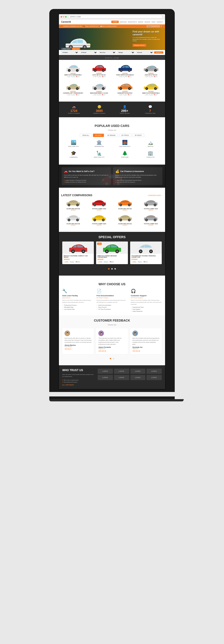 The height and width of the screenshot is (644, 224). I want to click on car-card: $13750 CATERPILLAR T SUPERSPORT ⚡1000 🔧1…, so click(73, 88).